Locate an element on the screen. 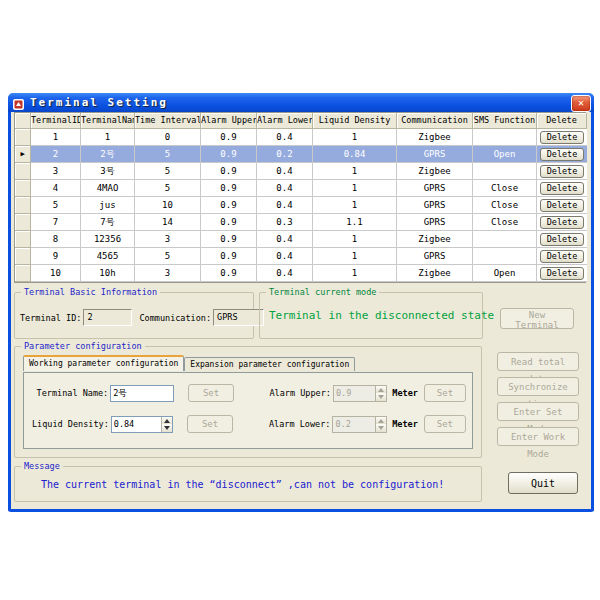 This screenshot has width=600, height=600. enter-set-mode-button: Enter Set Mode is located at coordinates (538, 412).